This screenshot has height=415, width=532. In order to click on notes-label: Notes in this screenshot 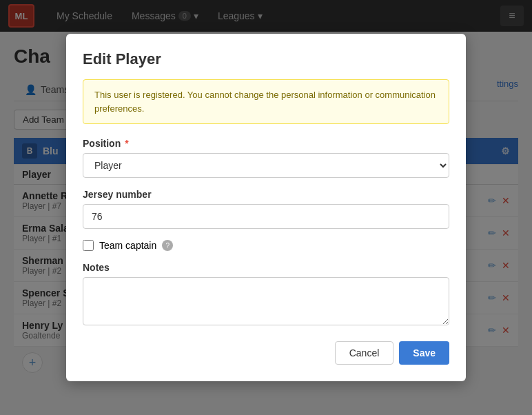, I will do `click(266, 267)`.